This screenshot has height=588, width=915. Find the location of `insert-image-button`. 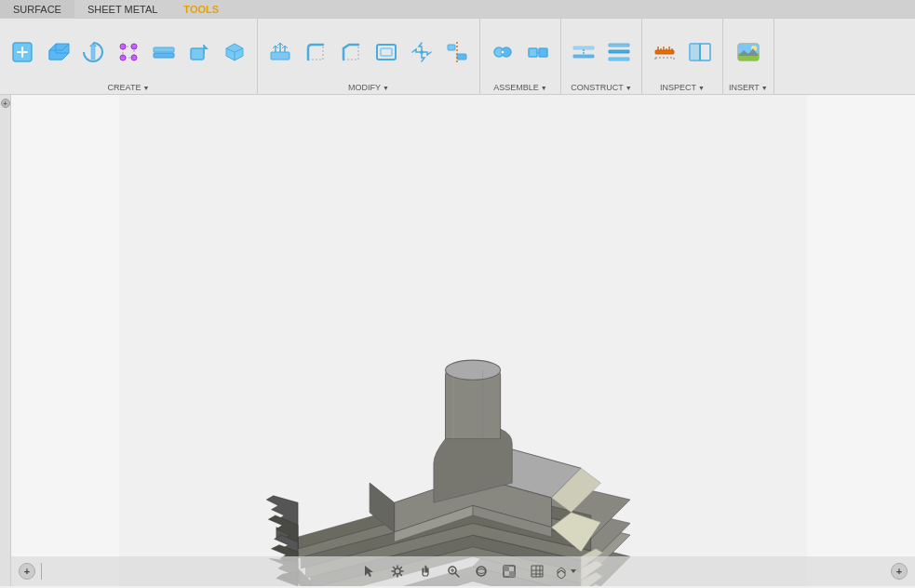

insert-image-button is located at coordinates (748, 52).